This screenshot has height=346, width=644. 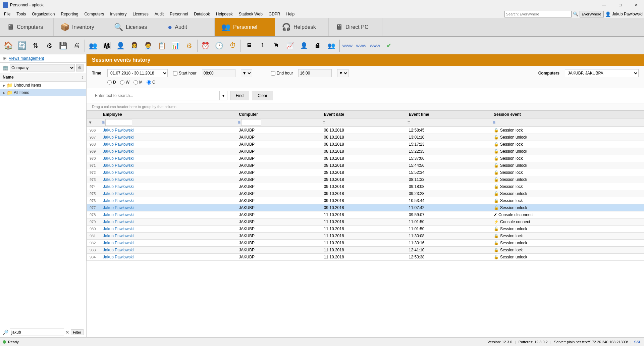 What do you see at coordinates (239, 96) in the screenshot?
I see `find-button: Find` at bounding box center [239, 96].